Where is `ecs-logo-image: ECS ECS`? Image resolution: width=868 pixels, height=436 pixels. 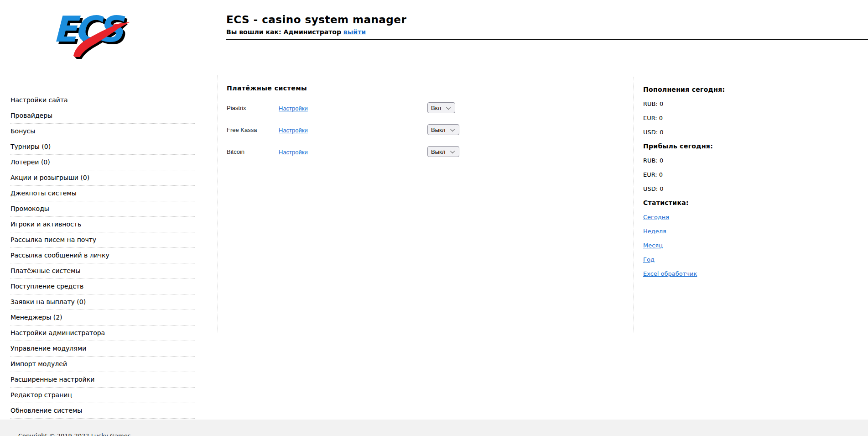 ecs-logo-image: ECS ECS is located at coordinates (93, 33).